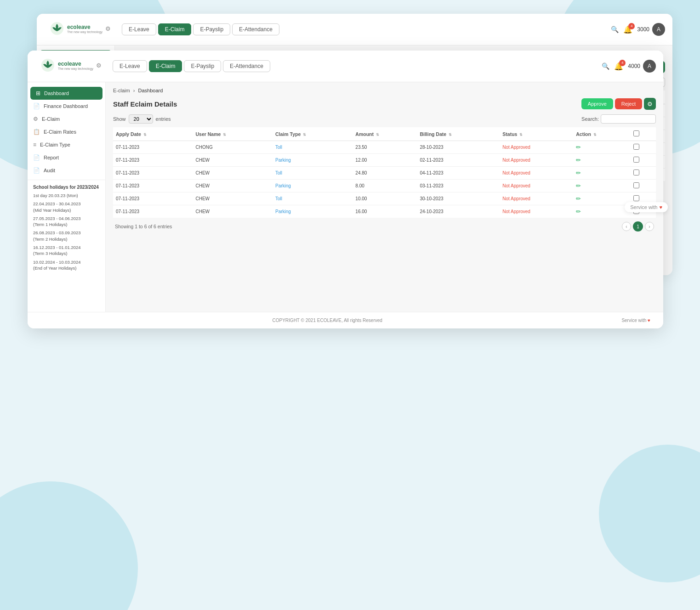  What do you see at coordinates (384, 119) in the screenshot?
I see `table-controls-front: Show 20 50 100 entries Search:` at bounding box center [384, 119].